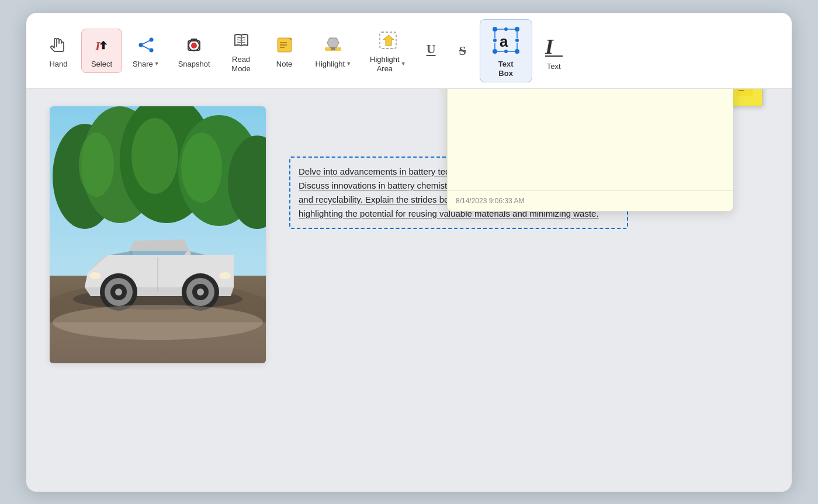 Image resolution: width=818 pixels, height=504 pixels. Describe the element at coordinates (506, 50) in the screenshot. I see `textbox-button: a Text Box` at that location.